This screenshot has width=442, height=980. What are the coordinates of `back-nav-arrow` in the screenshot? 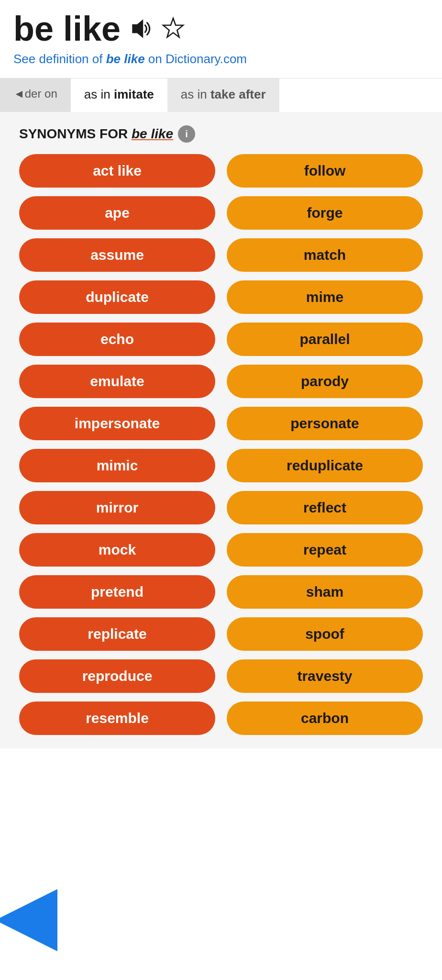 It's located at (29, 920).